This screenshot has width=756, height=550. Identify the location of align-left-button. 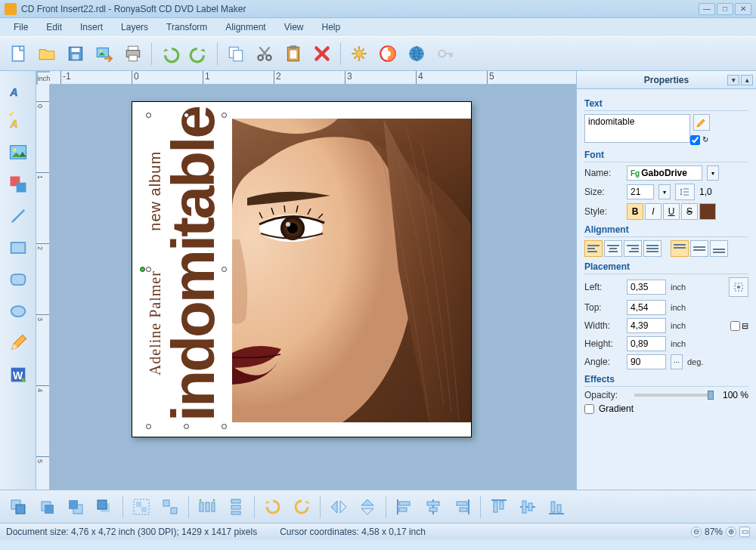
(593, 249).